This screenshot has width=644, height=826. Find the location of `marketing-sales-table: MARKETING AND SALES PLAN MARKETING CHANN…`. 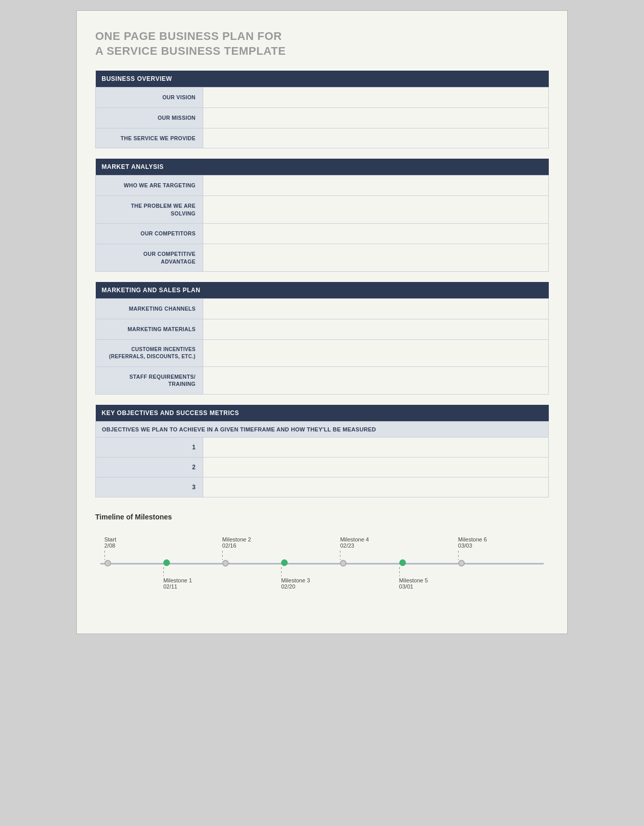

marketing-sales-table: MARKETING AND SALES PLAN MARKETING CHANN… is located at coordinates (322, 338).